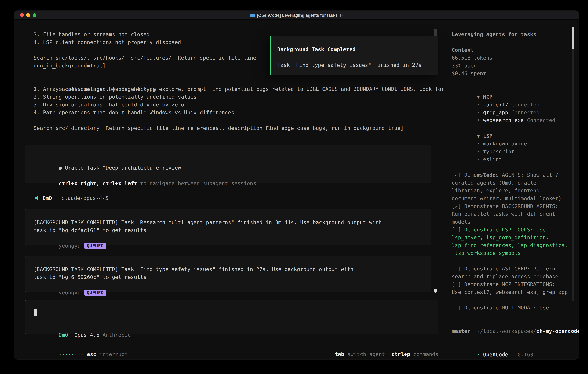 The image size is (588, 374). What do you see at coordinates (511, 288) in the screenshot?
I see `todo-item-pending: [ ] Demonstrate MCP INTEGRATIONS:Use con…` at bounding box center [511, 288].